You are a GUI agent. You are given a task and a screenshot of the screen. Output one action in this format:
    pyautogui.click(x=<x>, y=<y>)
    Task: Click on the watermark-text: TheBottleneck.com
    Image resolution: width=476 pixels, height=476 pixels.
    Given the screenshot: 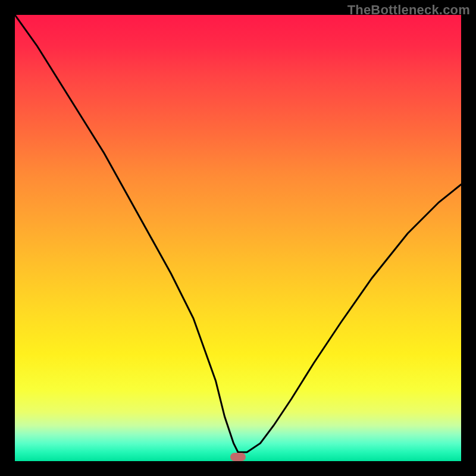 What is the action you would take?
    pyautogui.click(x=409, y=10)
    